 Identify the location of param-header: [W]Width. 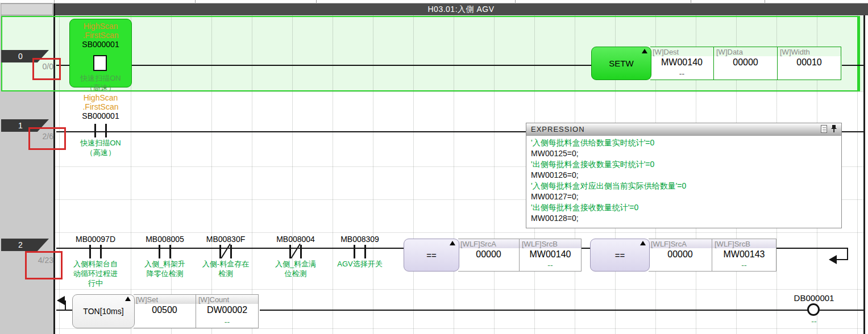
(809, 52).